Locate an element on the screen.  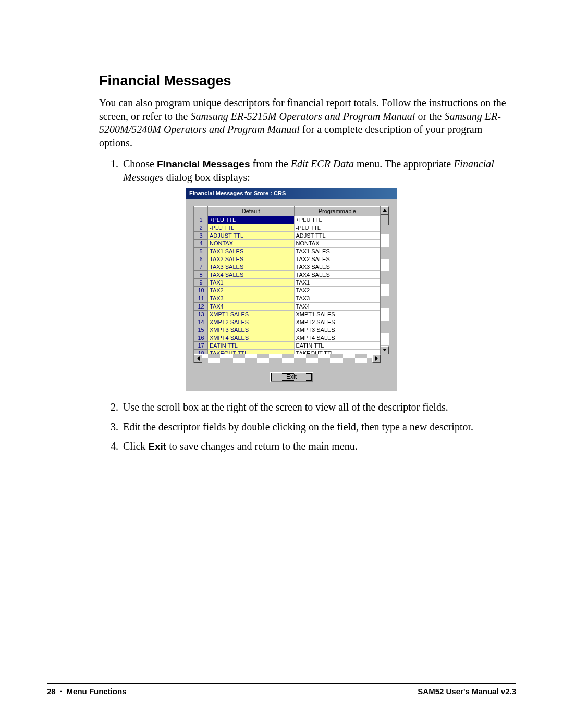
default-cell: XMPT3 SALES is located at coordinates (251, 329).